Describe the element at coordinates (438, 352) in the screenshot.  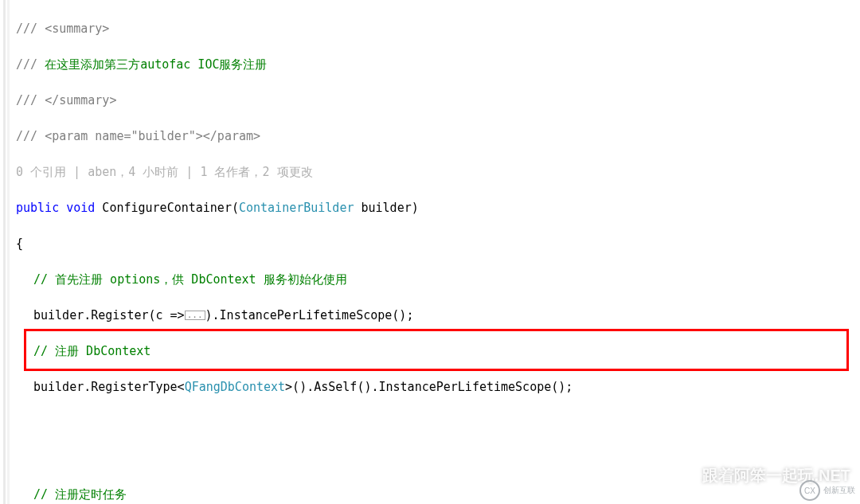
I see `comment-dbcontext: // 注册 DbContext` at that location.